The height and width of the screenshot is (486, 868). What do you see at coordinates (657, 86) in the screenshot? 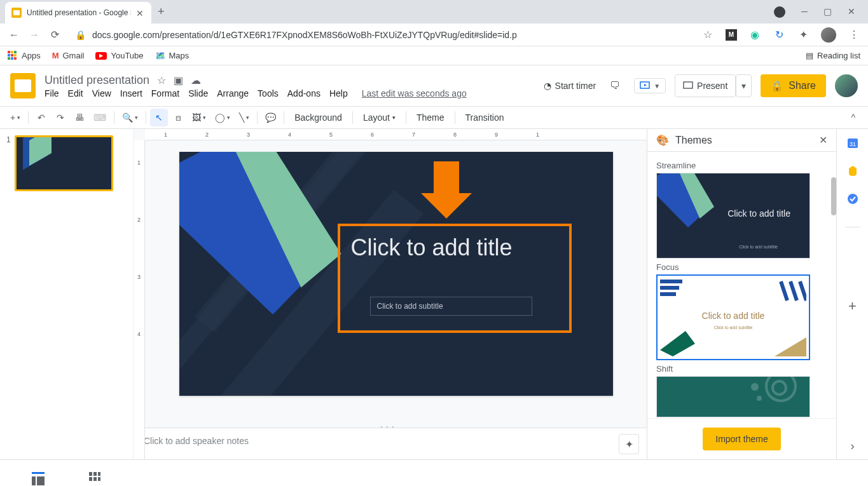
I see `chevron-down-icon: ▼` at bounding box center [657, 86].